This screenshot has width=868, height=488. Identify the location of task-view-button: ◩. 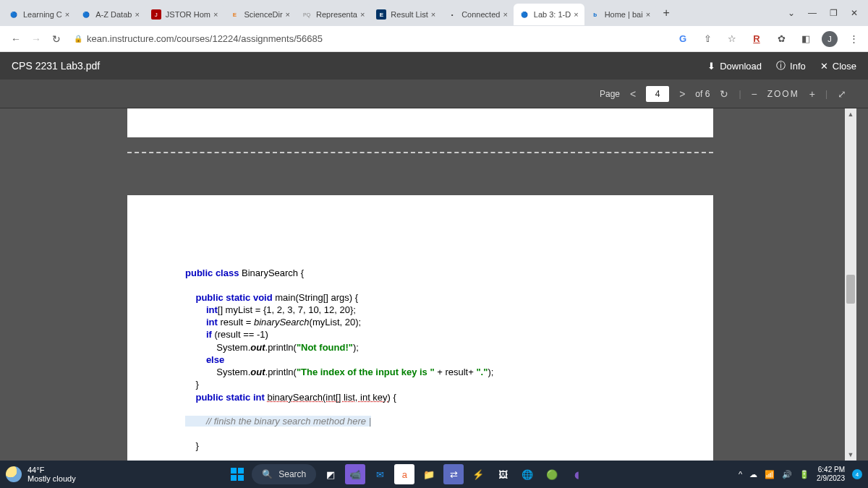
(331, 474).